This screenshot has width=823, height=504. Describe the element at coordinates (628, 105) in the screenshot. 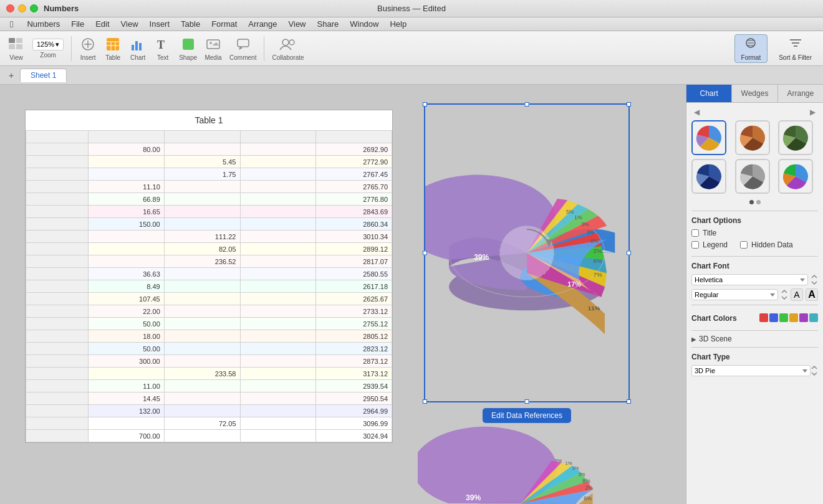

I see `resize-handle-tr` at that location.